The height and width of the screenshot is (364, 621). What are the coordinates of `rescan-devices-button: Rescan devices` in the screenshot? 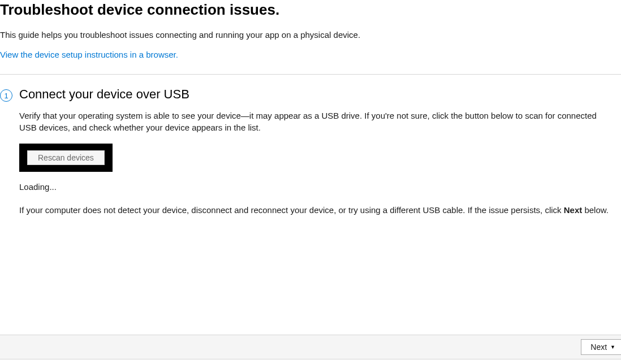 It's located at (66, 158).